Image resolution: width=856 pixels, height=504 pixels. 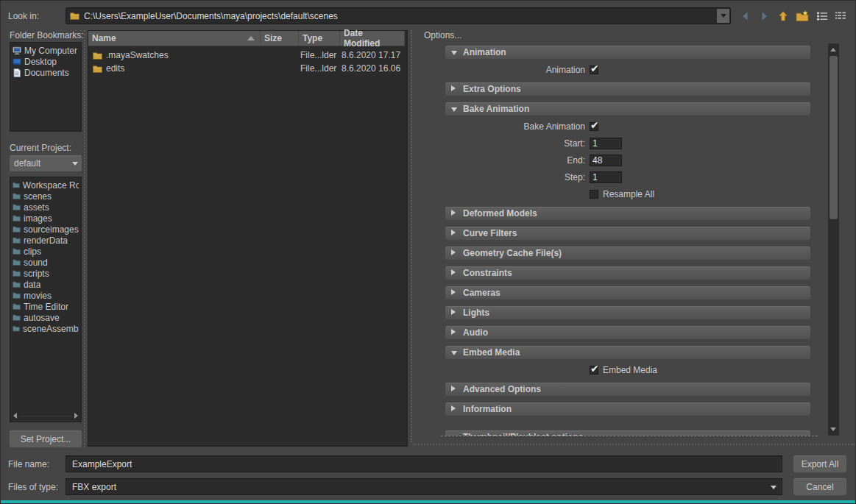 I want to click on file-name-input, so click(x=424, y=464).